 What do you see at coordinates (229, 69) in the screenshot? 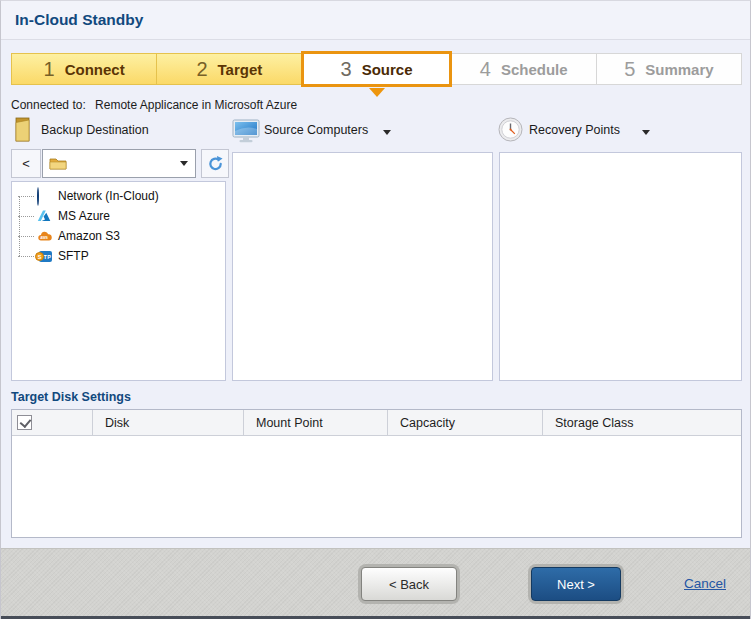
I see `wizard-step-target: 2 Target` at bounding box center [229, 69].